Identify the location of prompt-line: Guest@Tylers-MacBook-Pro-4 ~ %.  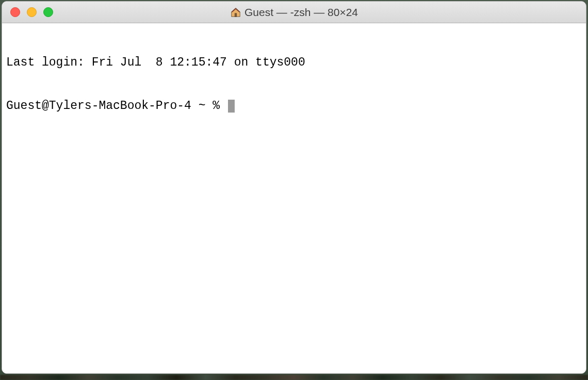
(294, 106).